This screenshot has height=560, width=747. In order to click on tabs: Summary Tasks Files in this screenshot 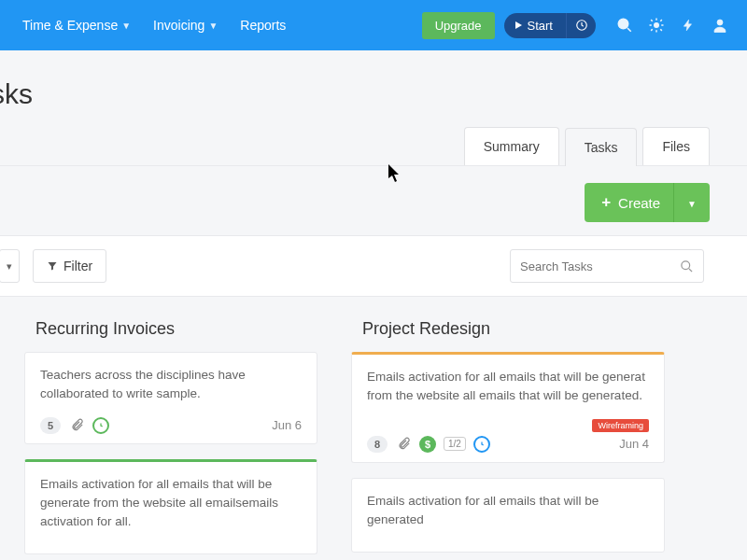, I will do `click(374, 147)`.